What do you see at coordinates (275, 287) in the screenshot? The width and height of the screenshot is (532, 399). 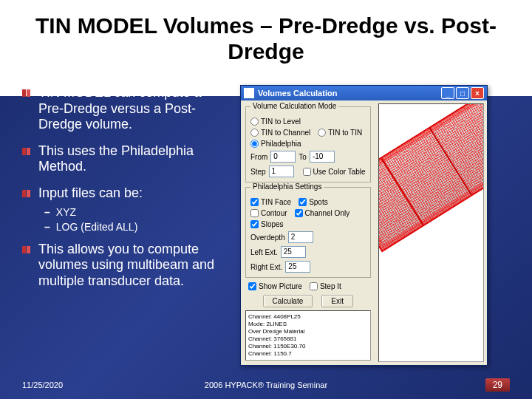 I see `show-picture-check: Show Picture` at bounding box center [275, 287].